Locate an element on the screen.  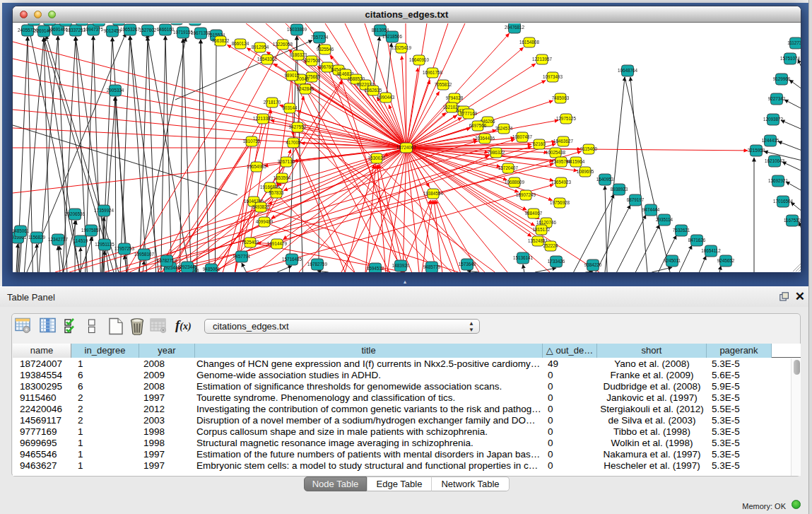
svg-text: 9384220 is located at coordinates (594, 264).